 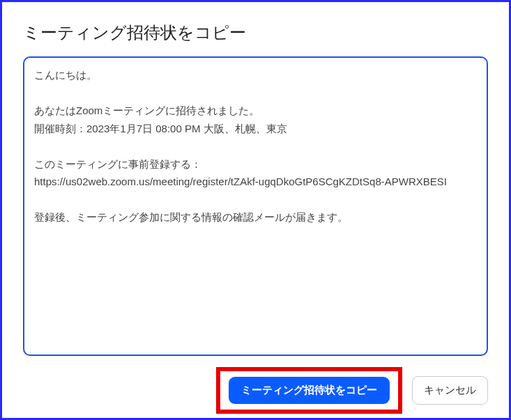 I want to click on cancel-button: キャンセル, so click(x=450, y=390).